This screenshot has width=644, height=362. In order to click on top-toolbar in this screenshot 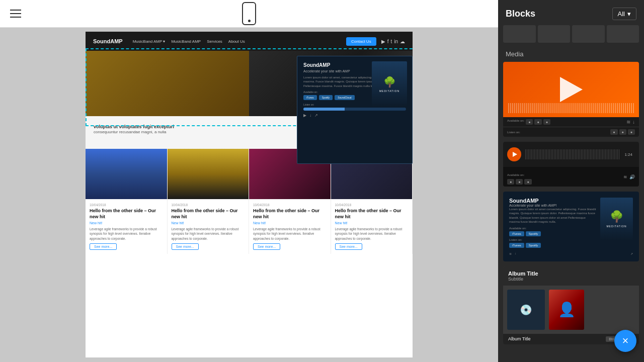, I will do `click(249, 14)`.